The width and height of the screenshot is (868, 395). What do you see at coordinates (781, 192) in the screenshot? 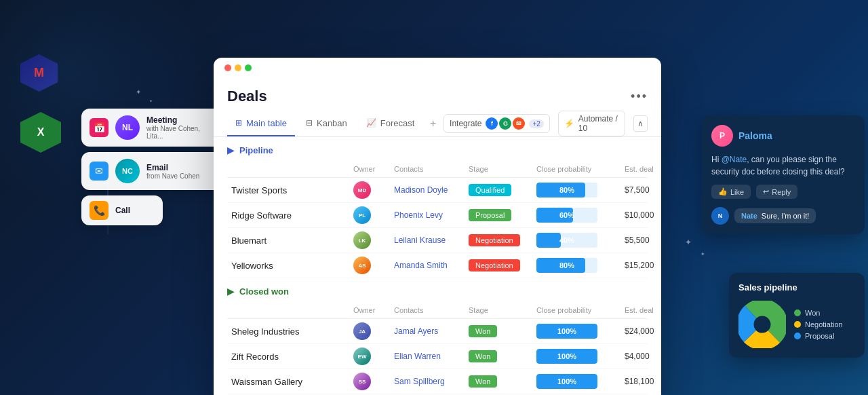
I see `reply-label: Reply` at bounding box center [781, 192].